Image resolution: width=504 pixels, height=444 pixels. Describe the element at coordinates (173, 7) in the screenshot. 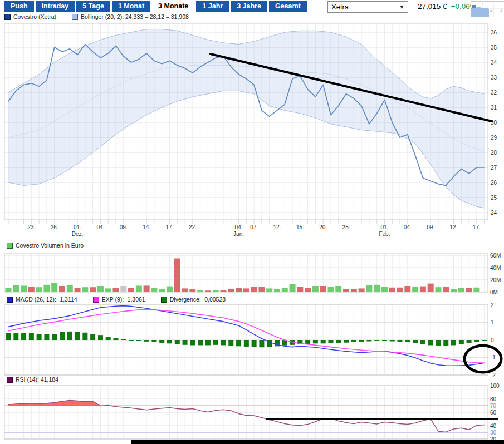

I see `range-button-3-monate: 3 Monate` at that location.